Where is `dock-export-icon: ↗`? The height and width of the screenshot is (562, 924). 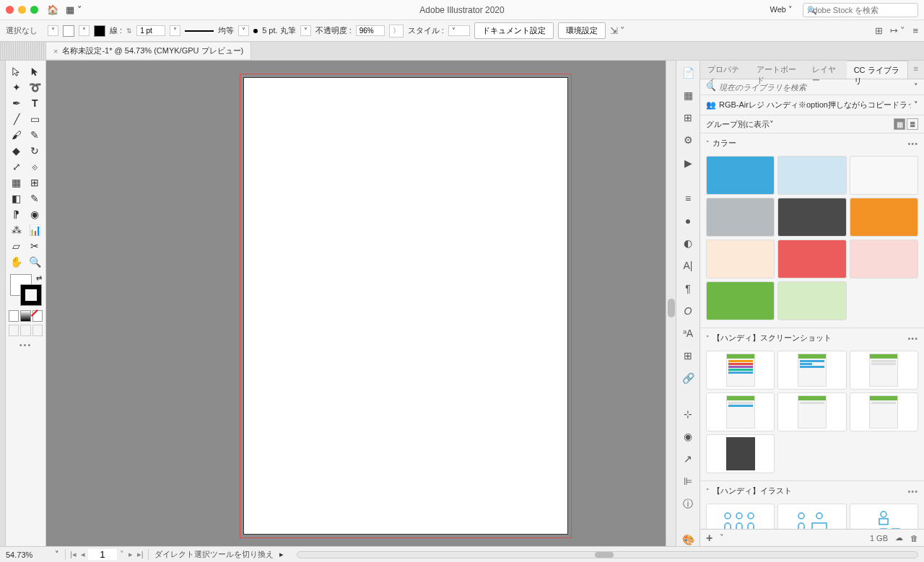
dock-export-icon: ↗ is located at coordinates (688, 459).